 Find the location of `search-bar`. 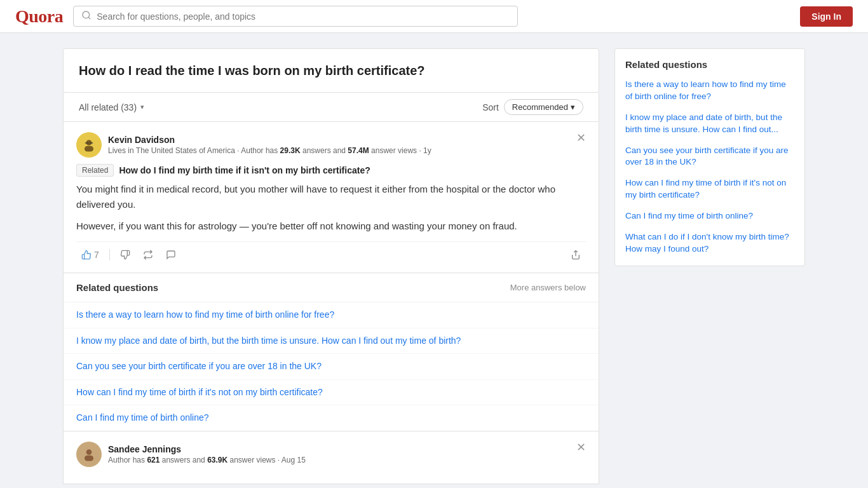

search-bar is located at coordinates (295, 17).